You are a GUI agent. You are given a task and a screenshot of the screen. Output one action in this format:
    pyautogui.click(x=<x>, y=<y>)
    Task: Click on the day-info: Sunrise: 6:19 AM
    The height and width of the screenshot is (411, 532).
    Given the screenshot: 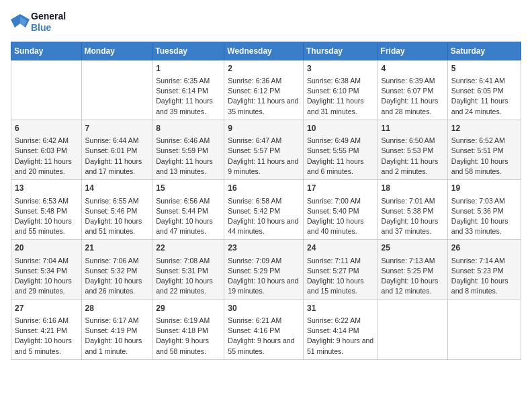 What is the action you would take?
    pyautogui.click(x=188, y=321)
    